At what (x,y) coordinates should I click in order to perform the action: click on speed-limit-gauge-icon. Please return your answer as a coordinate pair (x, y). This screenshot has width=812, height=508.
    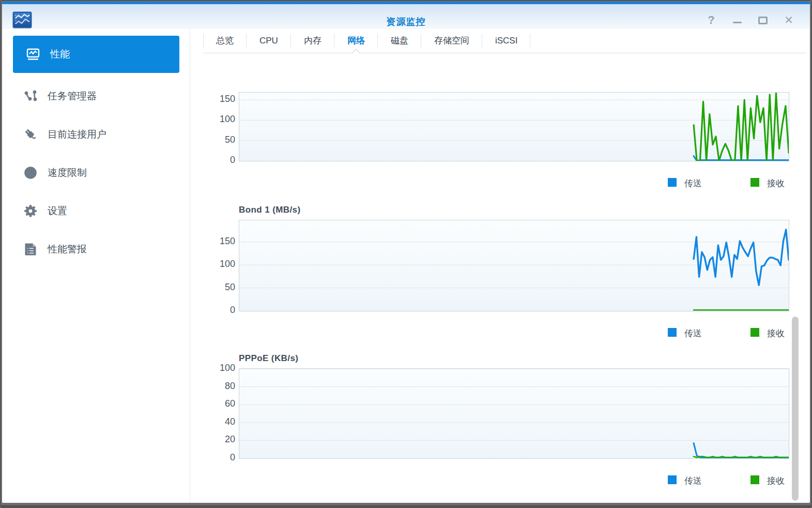
    Looking at the image, I should click on (30, 173).